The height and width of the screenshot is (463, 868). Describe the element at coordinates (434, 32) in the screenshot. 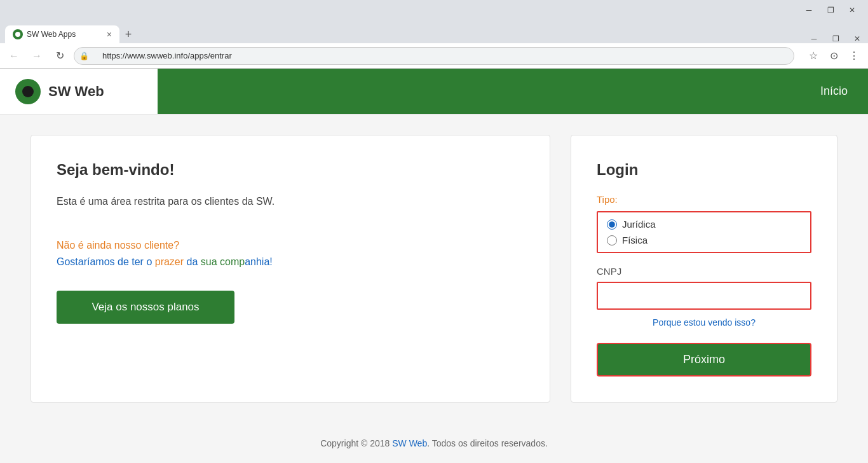

I see `tab-bar: SW Web Apps × + ─ ❐ ✕` at that location.